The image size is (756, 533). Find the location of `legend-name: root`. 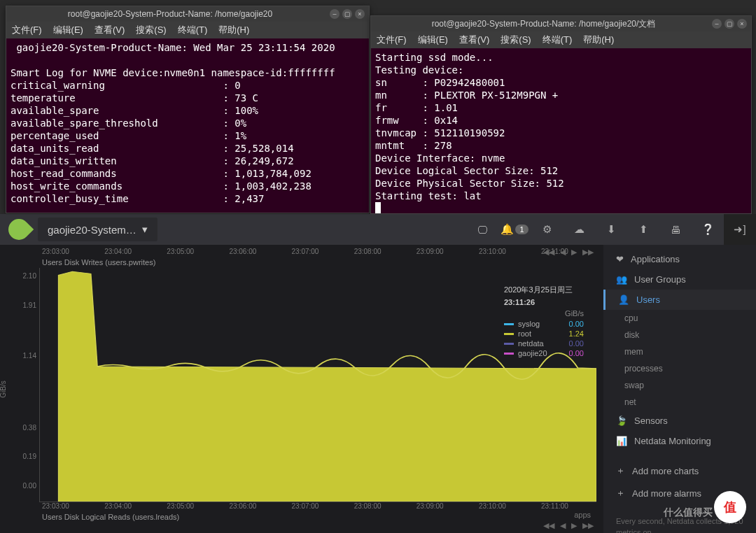

legend-name: root is located at coordinates (537, 334).